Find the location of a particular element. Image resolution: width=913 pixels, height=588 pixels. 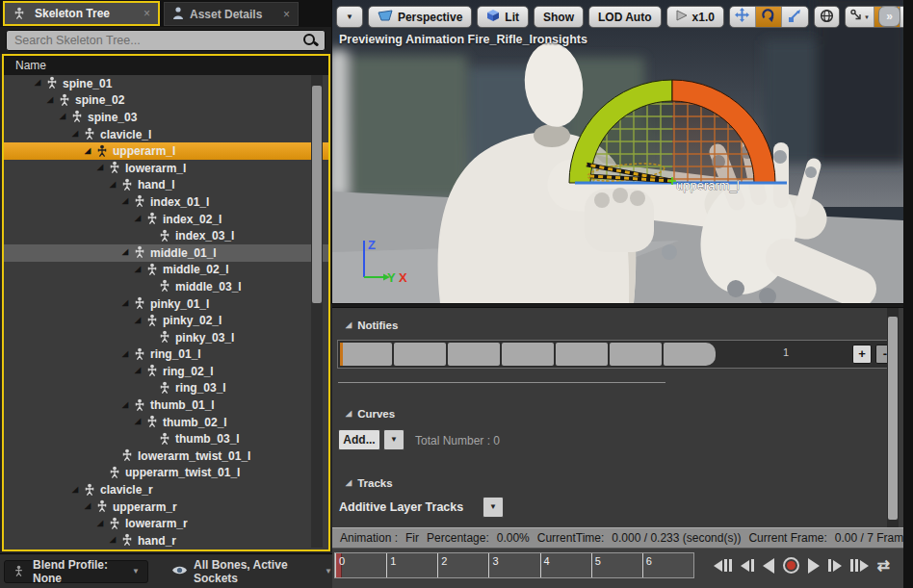

lod-auto-button: LOD Auto is located at coordinates (625, 17).